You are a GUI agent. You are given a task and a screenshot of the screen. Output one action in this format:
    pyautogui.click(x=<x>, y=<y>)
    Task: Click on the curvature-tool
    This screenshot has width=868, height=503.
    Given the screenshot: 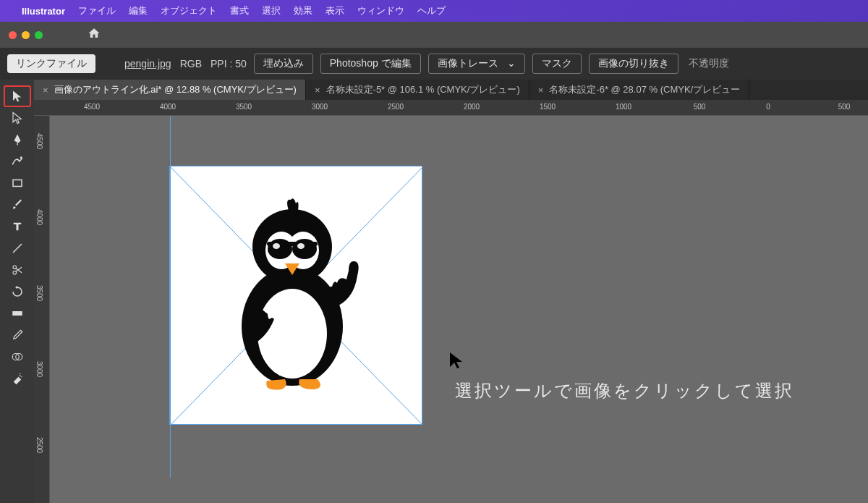 What is the action you would take?
    pyautogui.click(x=17, y=161)
    